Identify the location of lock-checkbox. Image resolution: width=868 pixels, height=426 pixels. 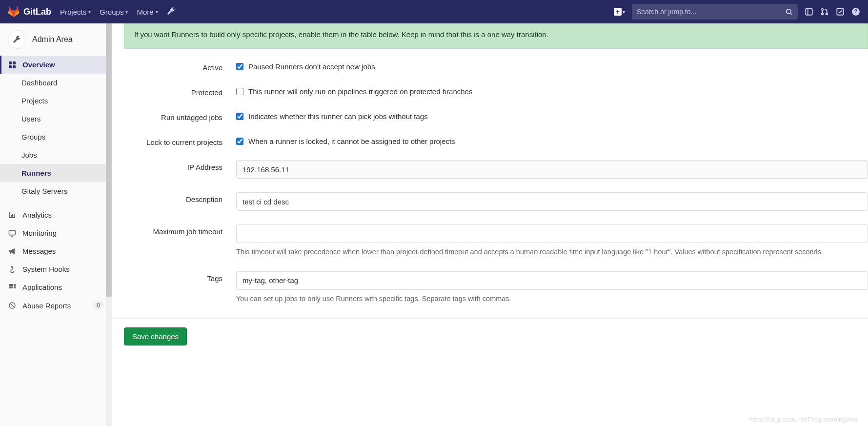
(240, 142).